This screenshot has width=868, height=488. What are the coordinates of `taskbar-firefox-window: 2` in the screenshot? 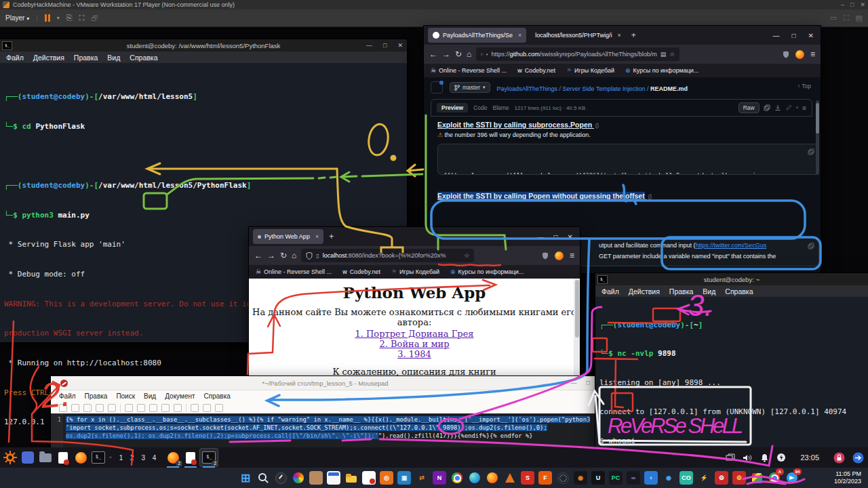 It's located at (173, 458).